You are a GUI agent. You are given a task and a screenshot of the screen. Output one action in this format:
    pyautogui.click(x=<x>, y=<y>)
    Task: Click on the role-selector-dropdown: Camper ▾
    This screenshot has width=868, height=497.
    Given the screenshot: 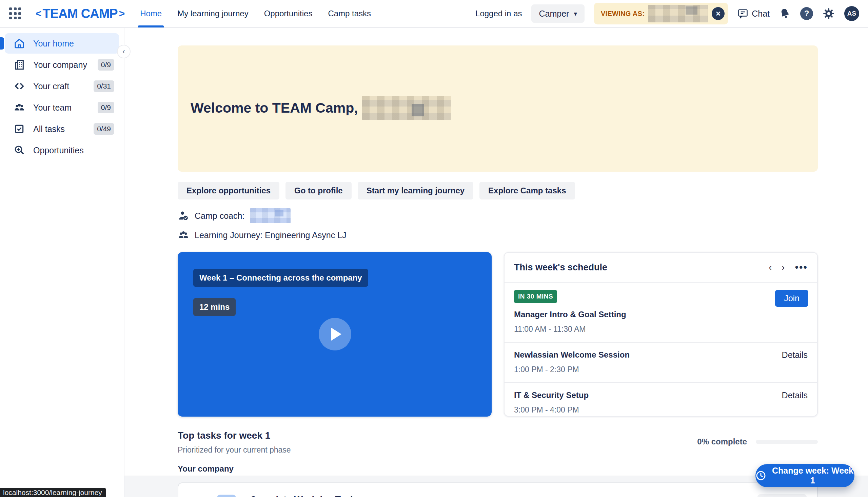 What is the action you would take?
    pyautogui.click(x=558, y=14)
    